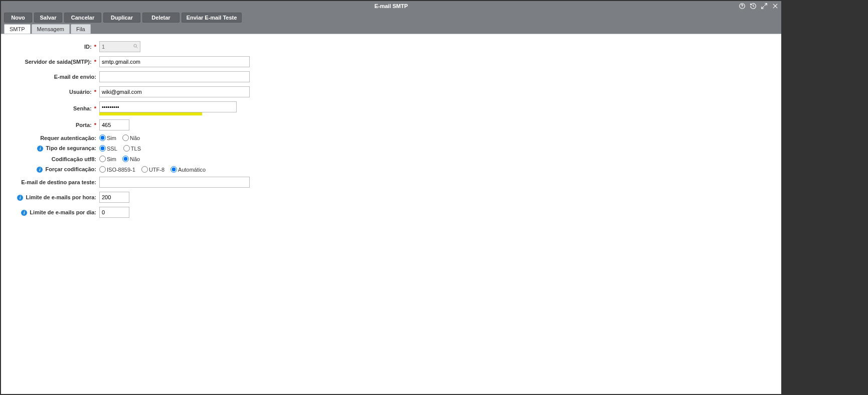 The width and height of the screenshot is (868, 395). Describe the element at coordinates (49, 108) in the screenshot. I see `label-senha: Senha: *` at that location.